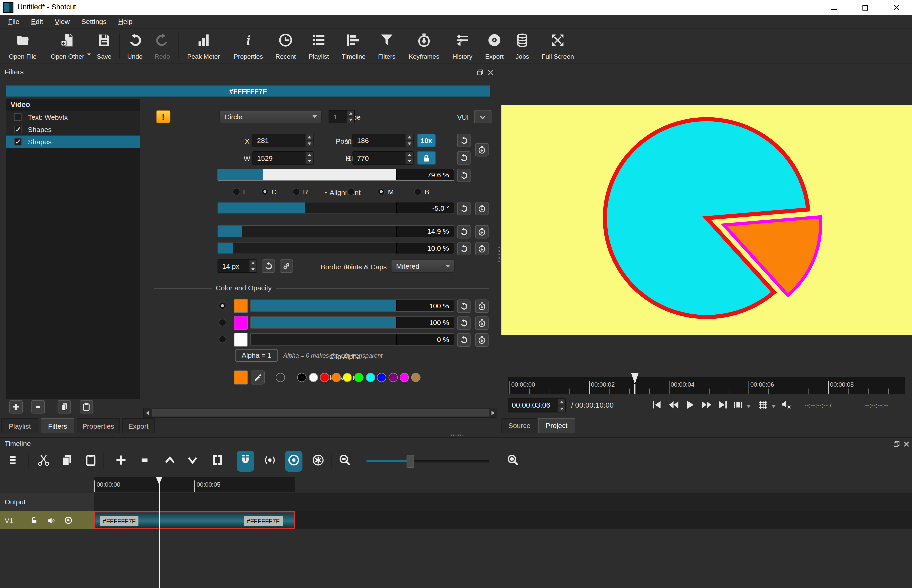 This screenshot has height=588, width=912. What do you see at coordinates (723, 406) in the screenshot?
I see `skip-to-end-button` at bounding box center [723, 406].